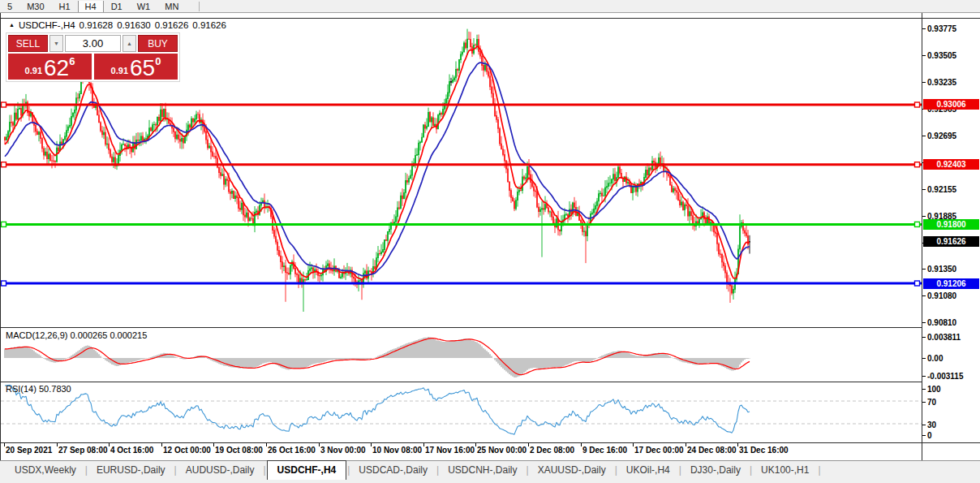  What do you see at coordinates (942, 270) in the screenshot?
I see `price-tick-label: 0.91350` at bounding box center [942, 270].